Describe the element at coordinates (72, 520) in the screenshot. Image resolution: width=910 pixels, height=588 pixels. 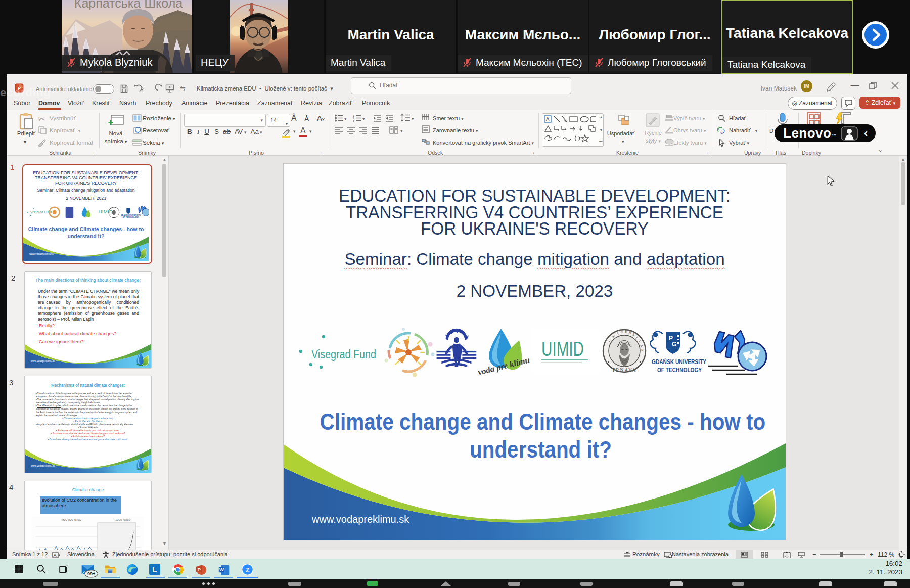
I see `svg-text: 800 000 rokov` at that location.